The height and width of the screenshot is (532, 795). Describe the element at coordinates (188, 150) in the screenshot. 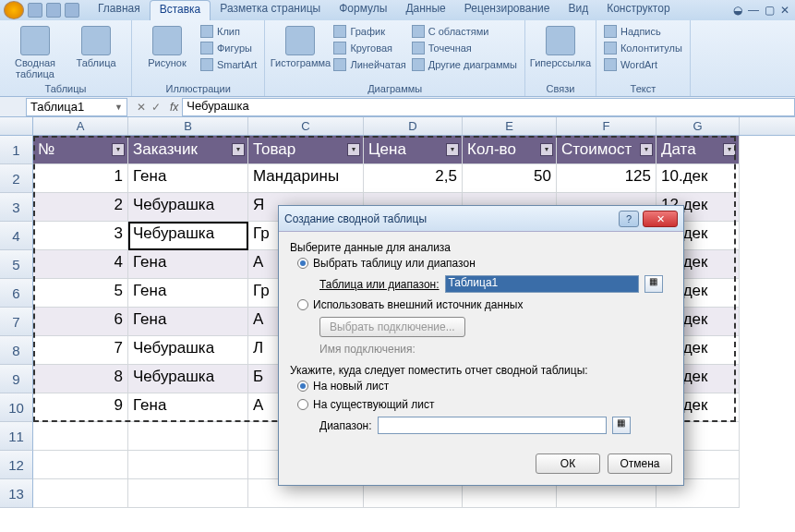

I see `table-header: Заказчик▾` at that location.